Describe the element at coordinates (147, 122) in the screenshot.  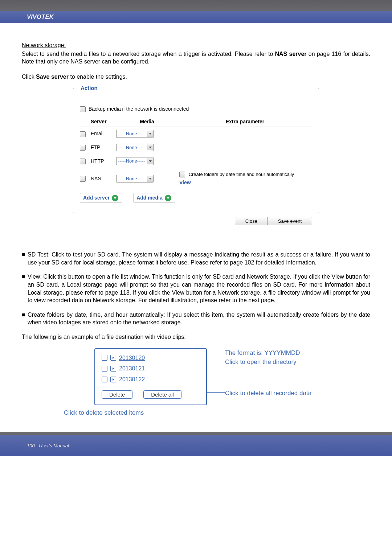
I see `head-media: Media` at that location.